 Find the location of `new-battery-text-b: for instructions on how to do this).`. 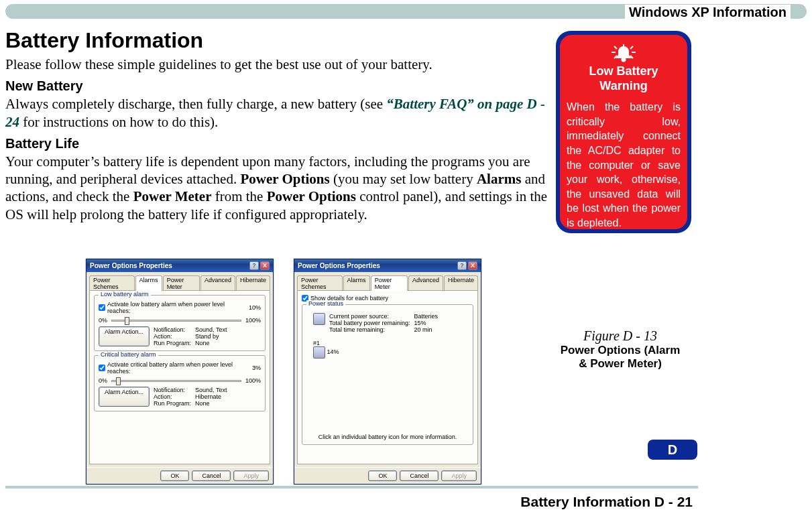

new-battery-text-b: for instructions on how to do this). is located at coordinates (119, 122).